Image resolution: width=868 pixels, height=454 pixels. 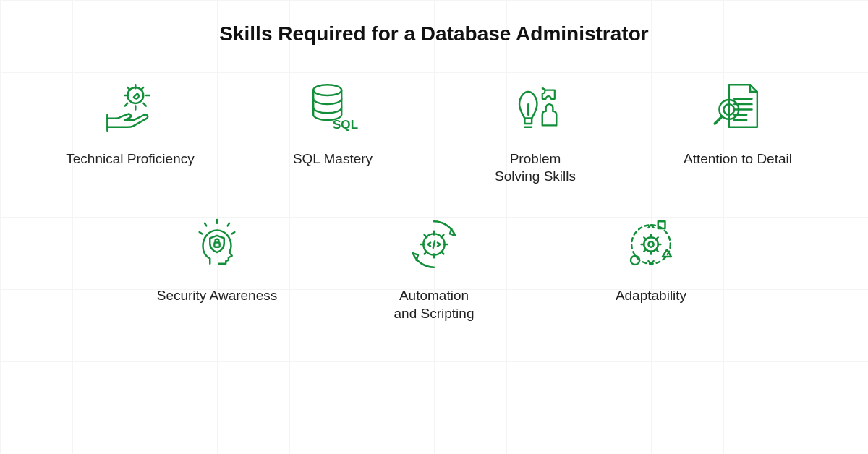 What do you see at coordinates (130, 130) in the screenshot?
I see `skill-technical-proficiency: Technical Proficiency` at bounding box center [130, 130].